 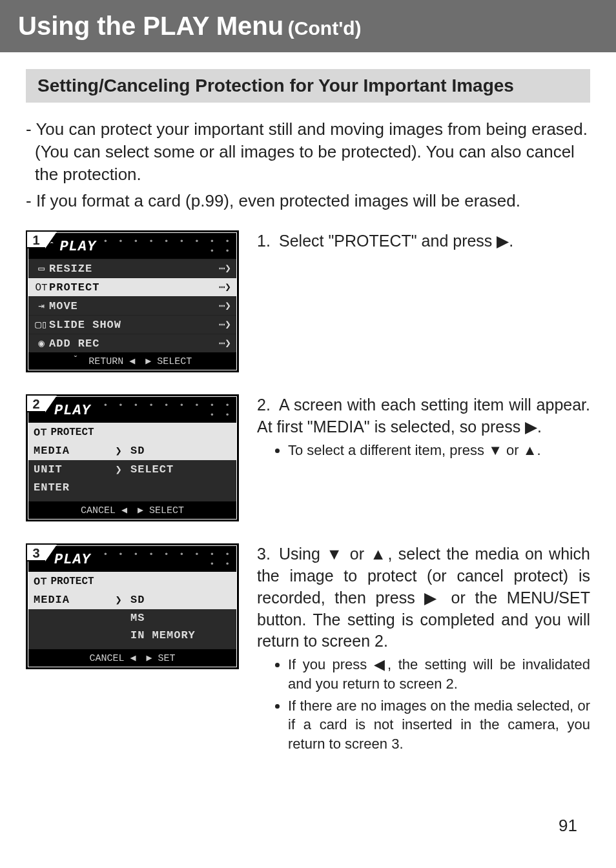 What do you see at coordinates (308, 201) in the screenshot?
I see `intro-line: - If you format a card (p.99), even prot…` at bounding box center [308, 201].